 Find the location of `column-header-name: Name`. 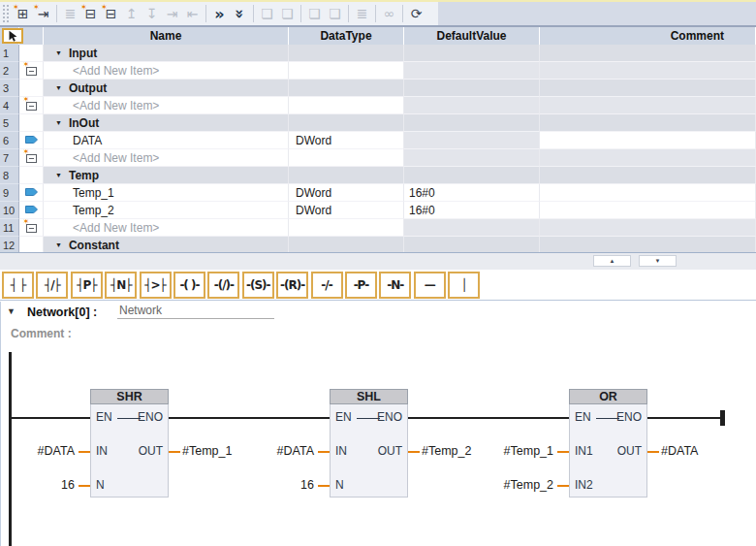

column-header-name: Name is located at coordinates (167, 36).